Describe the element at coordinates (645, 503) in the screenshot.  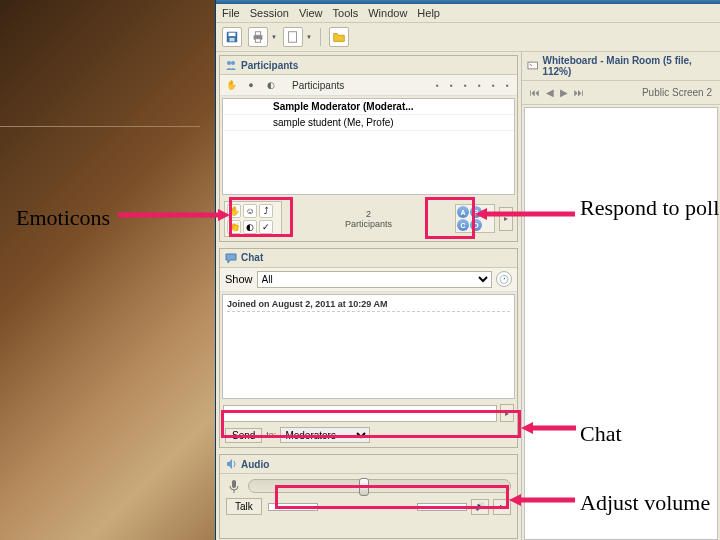
I see `annotation-volume: Adjust volume` at that location.